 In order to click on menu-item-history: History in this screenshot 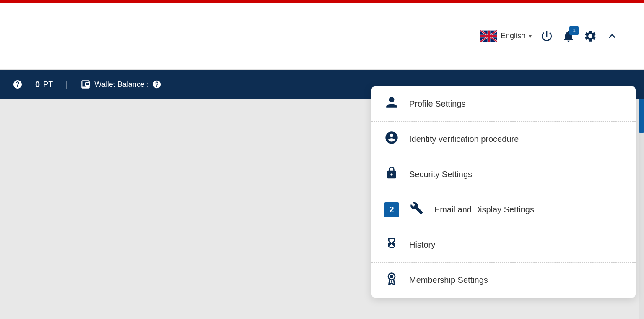, I will do `click(504, 245)`.